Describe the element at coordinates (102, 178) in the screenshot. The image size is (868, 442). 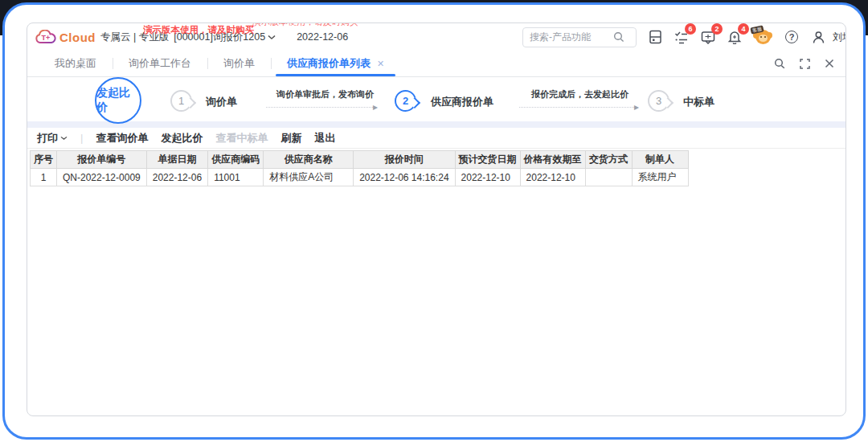
I see `cell-quotation-no: QN-2022-12-0009` at that location.